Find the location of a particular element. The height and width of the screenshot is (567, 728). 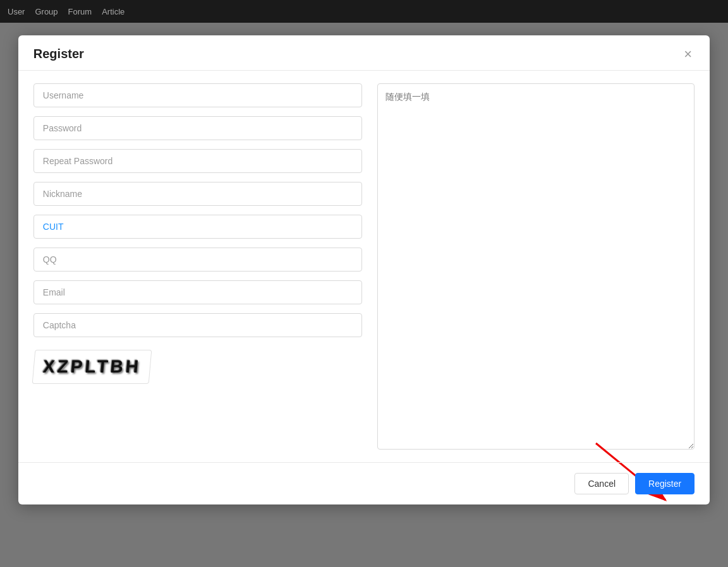

modal-header: Register × is located at coordinates (364, 53).